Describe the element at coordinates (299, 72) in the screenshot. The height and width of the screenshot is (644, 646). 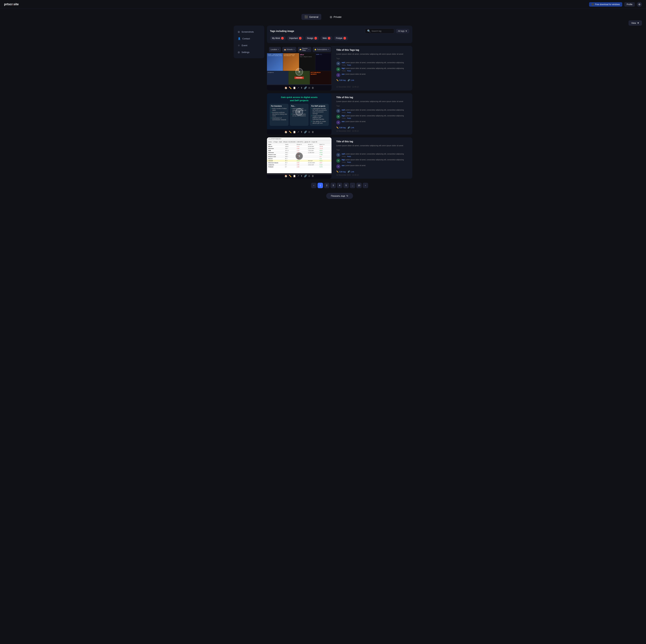
I see `plus-circle-icon: +` at that location.